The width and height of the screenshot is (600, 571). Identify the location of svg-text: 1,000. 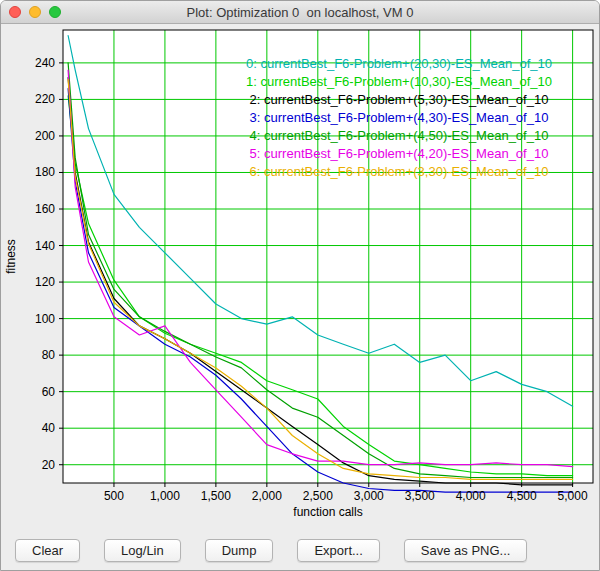
(165, 496).